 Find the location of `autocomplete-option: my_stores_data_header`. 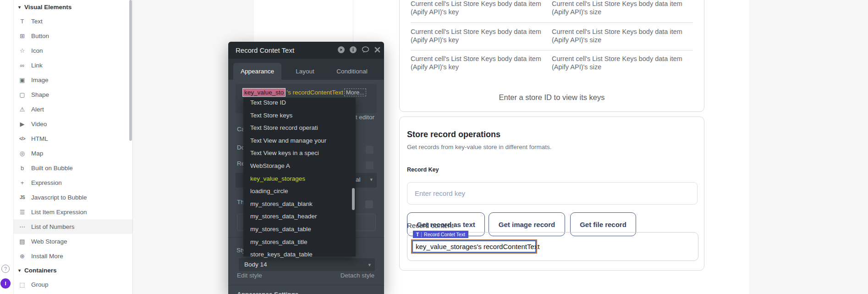

autocomplete-option: my_stores_data_header is located at coordinates (284, 216).